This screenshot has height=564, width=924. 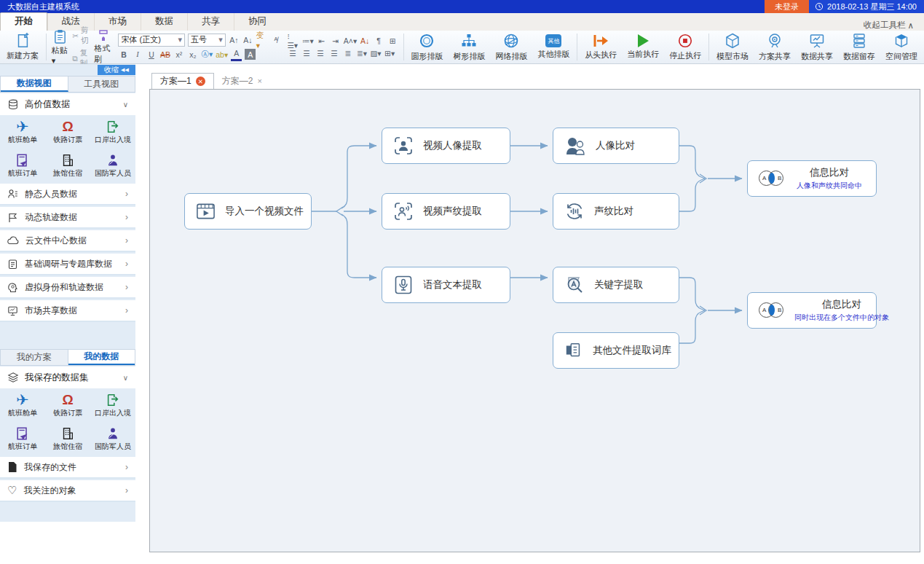 I want to click on bold-button: B, so click(x=124, y=54).